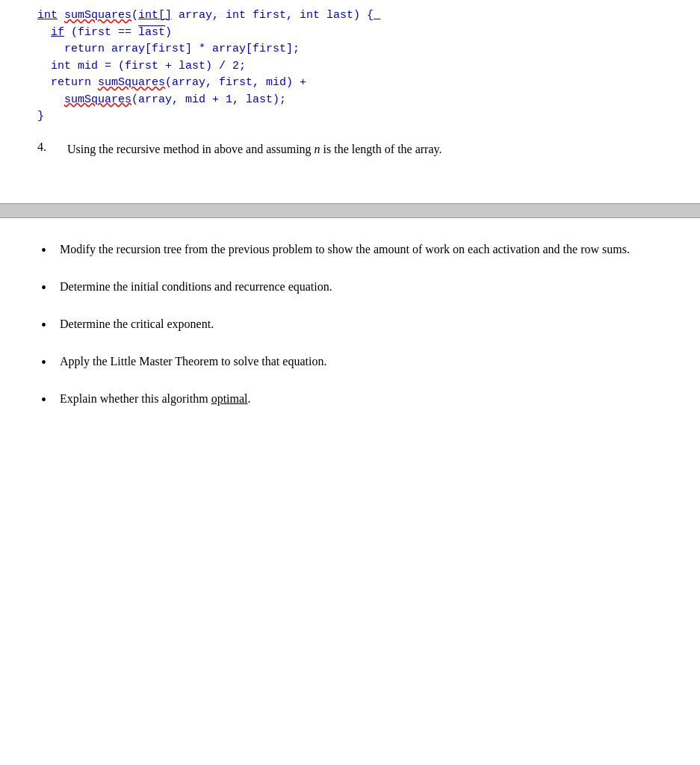  I want to click on bullet-text-2: Determine the initial conditions and rec…, so click(362, 287).